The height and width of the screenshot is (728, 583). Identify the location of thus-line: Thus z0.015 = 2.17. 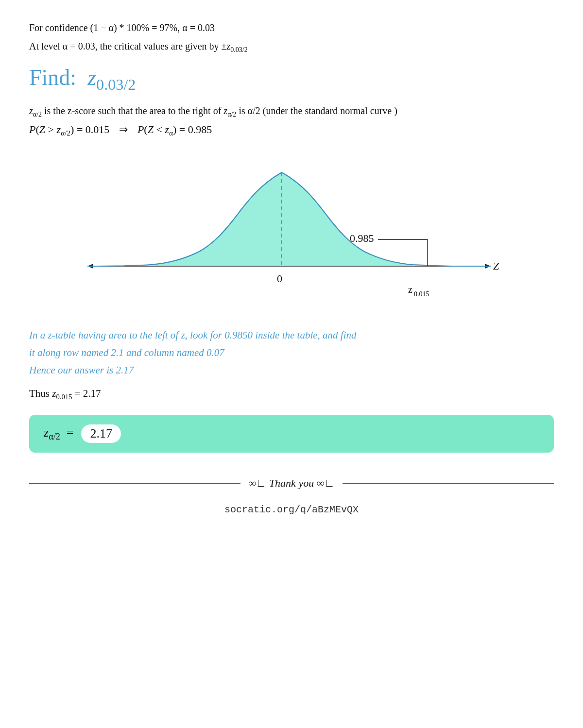
(292, 394).